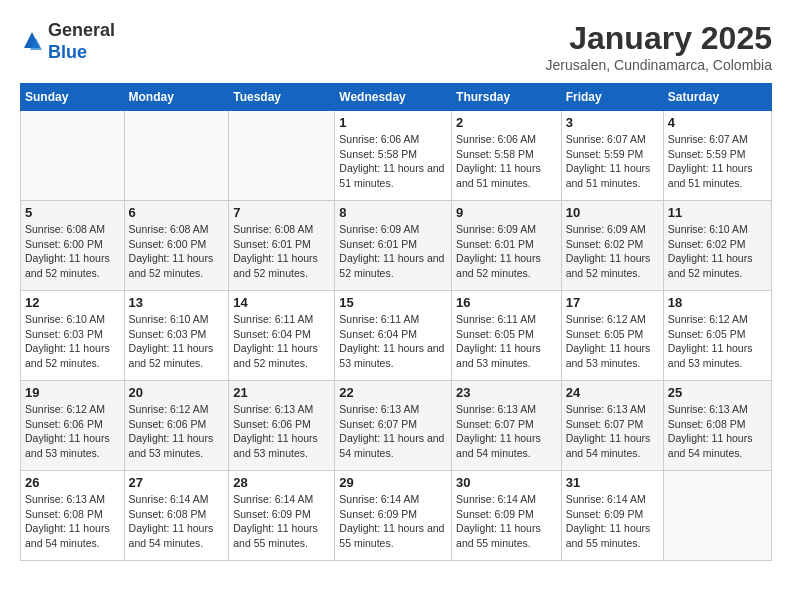  I want to click on day-info: Sunrise: 6:14 AMSunset: 6:08 PMDaylight:…, so click(177, 522).